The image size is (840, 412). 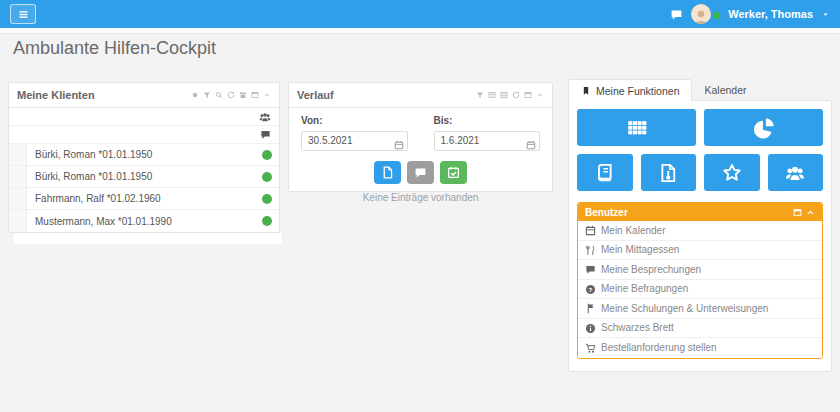 I want to click on menu-item-label: Meine Schulungen & Unterweisungen, so click(x=684, y=308).